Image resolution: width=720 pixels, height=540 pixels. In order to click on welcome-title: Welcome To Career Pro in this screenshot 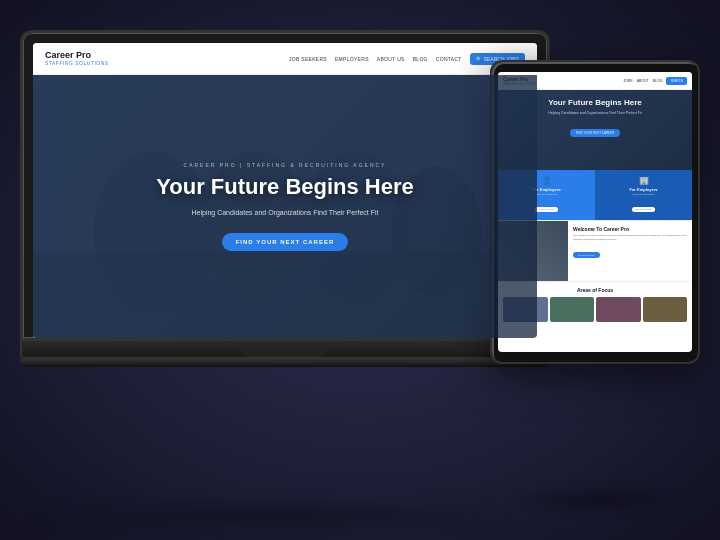, I will do `click(630, 229)`.